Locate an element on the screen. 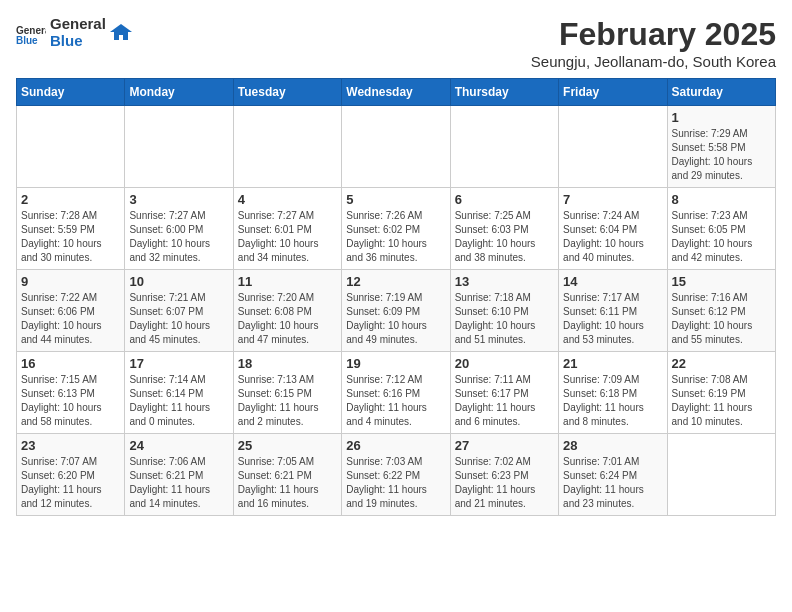 The image size is (792, 612). calendar-cell: 27Sunrise: 7:02 AM Sunset: 6:23 PM Dayli… is located at coordinates (504, 475).